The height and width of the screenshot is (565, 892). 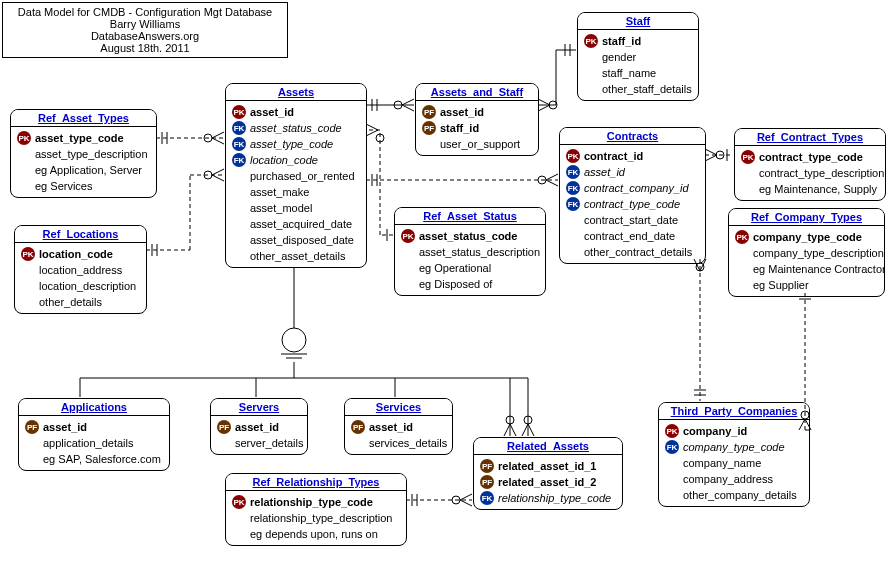 I want to click on entity-attribute: eg depends upon, runs on, so click(x=316, y=534).